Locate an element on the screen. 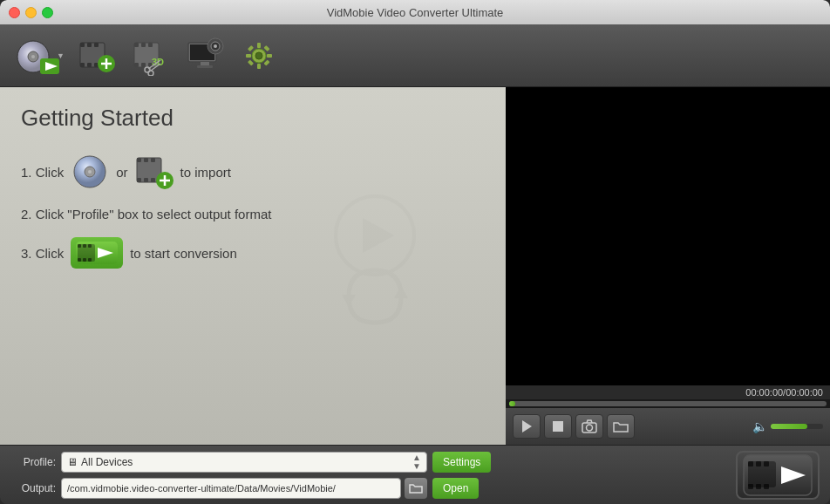  step2-text: 2. Click "Profile" box to select output … is located at coordinates (146, 215).